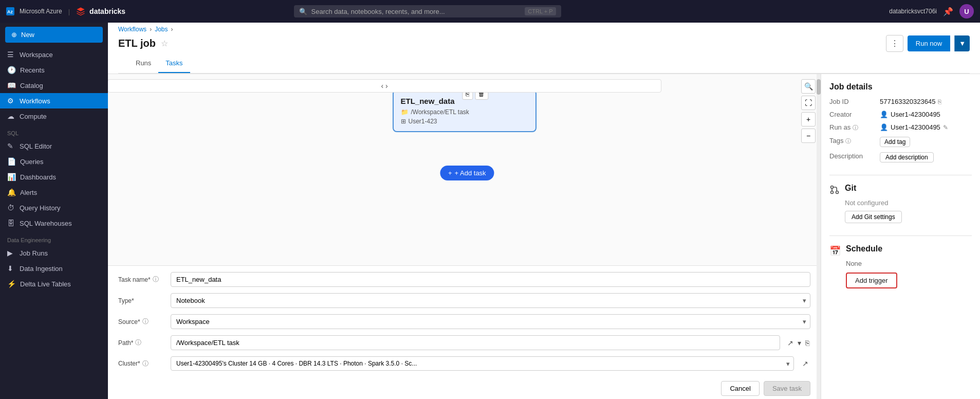 The image size is (980, 399). I want to click on path-open-button: ↗, so click(790, 343).